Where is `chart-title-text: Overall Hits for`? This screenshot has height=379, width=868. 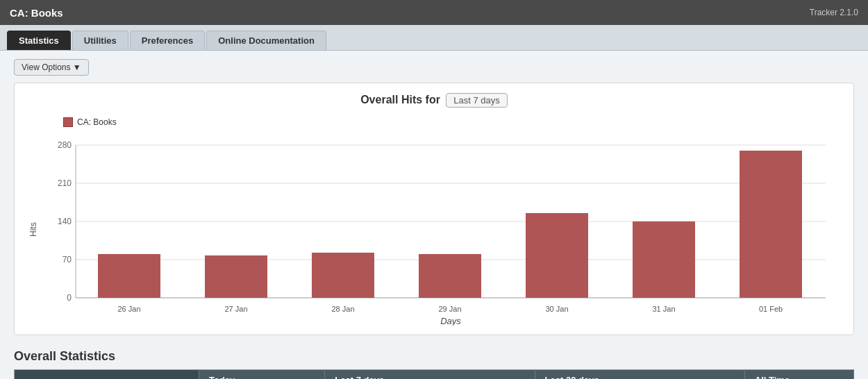 chart-title-text: Overall Hits for is located at coordinates (400, 100).